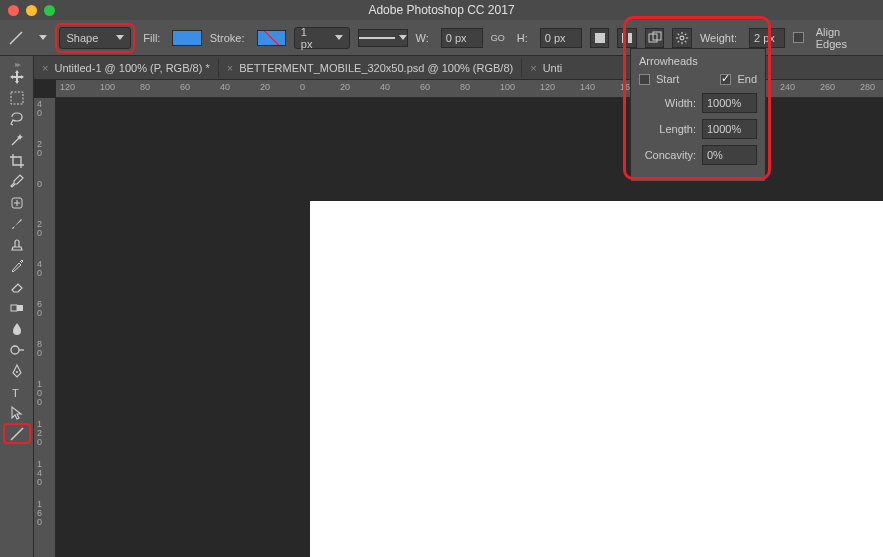 This screenshot has width=883, height=557. Describe the element at coordinates (498, 38) in the screenshot. I see `link-wh-icon: GO` at that location.